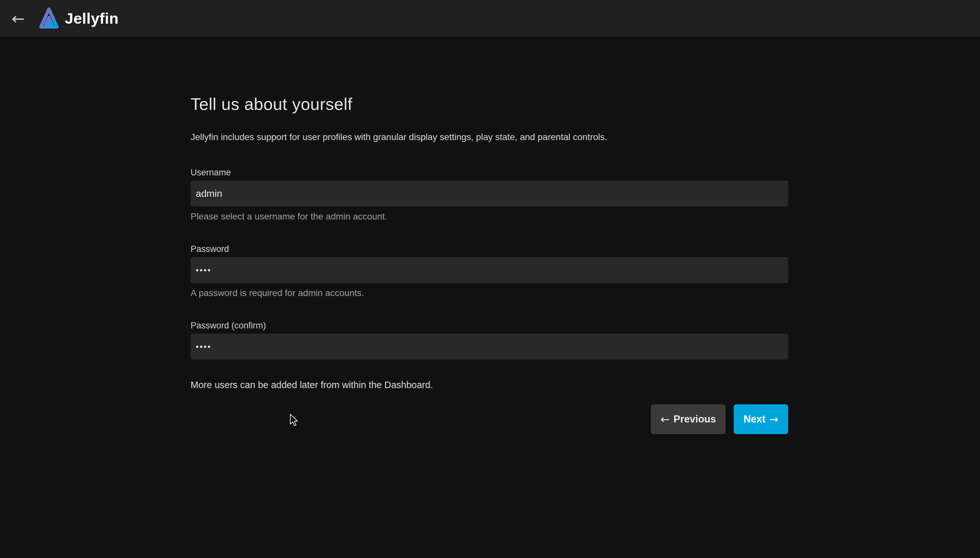  What do you see at coordinates (489, 217) in the screenshot?
I see `username-help-text: Please select a username for the admin a…` at bounding box center [489, 217].